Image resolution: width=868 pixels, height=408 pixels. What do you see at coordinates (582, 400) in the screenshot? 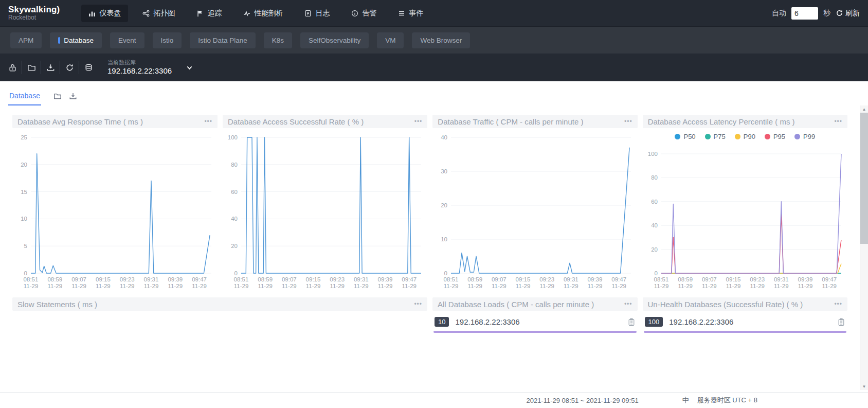
I see `time-range: 2021-11-29 08:51 ~ 2021-11-29 09:51` at bounding box center [582, 400].